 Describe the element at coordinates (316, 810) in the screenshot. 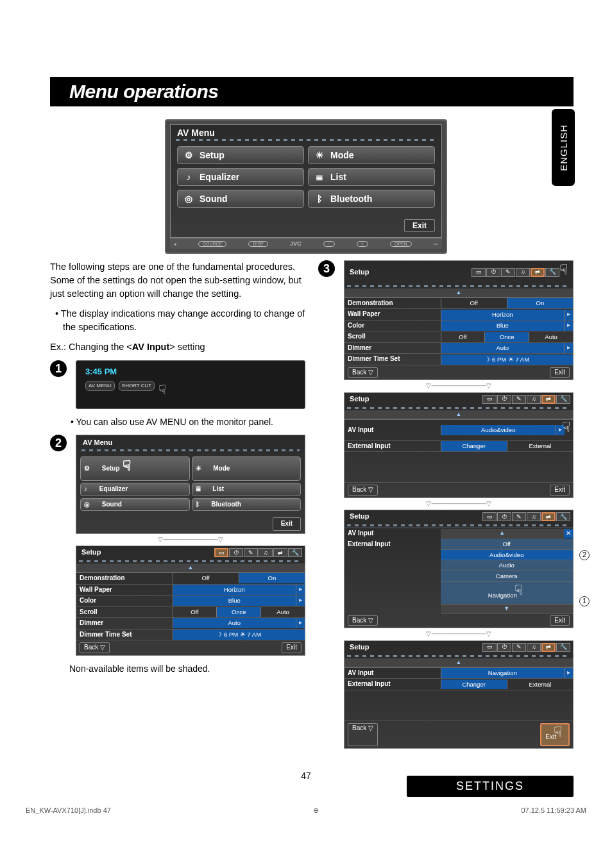

I see `print-registration-icon: ⊕` at that location.